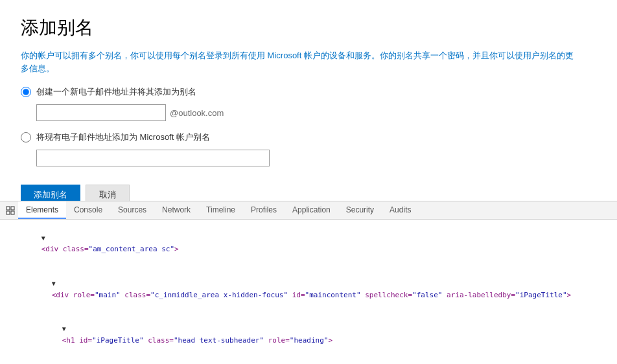 The width and height of the screenshot is (617, 364). Describe the element at coordinates (176, 210) in the screenshot. I see `tab-network: Network` at that location.